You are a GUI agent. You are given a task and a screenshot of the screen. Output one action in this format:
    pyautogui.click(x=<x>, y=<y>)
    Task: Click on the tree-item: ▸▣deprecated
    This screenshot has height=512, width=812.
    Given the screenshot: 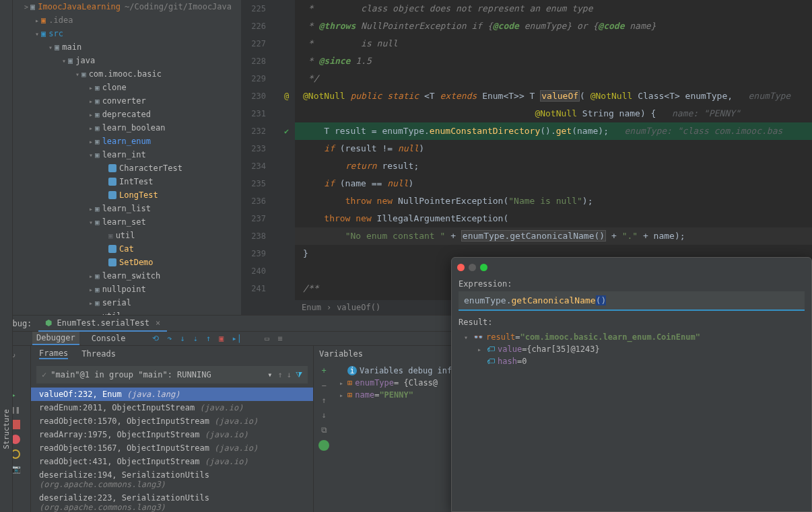 What is the action you would take?
    pyautogui.click(x=127, y=114)
    